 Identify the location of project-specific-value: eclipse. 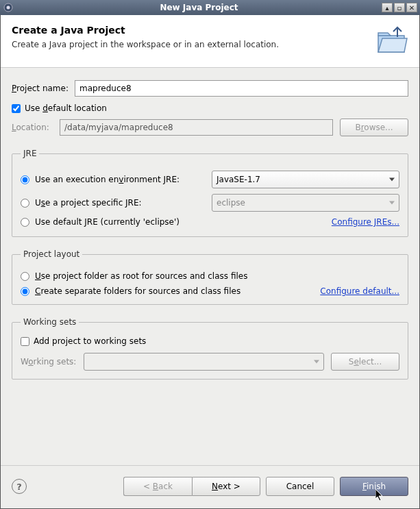
(231, 203).